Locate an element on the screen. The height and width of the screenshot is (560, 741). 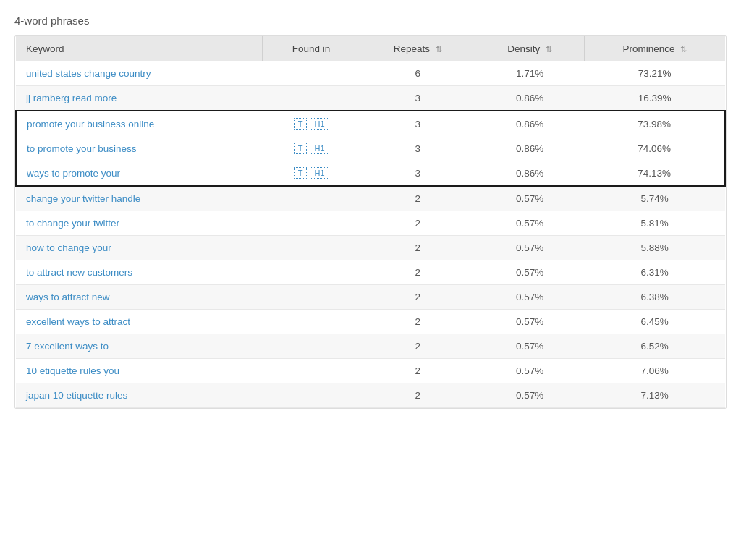
keyword-link: to attract new customers is located at coordinates (80, 272).